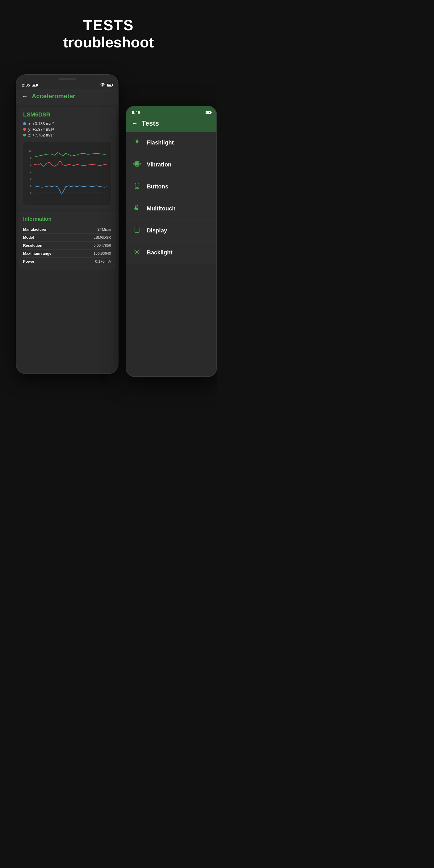 Image resolution: width=434 pixels, height=868 pixels. What do you see at coordinates (67, 173) in the screenshot?
I see `chart-svg: 10 8 6 4 2 0 -2` at bounding box center [67, 173].